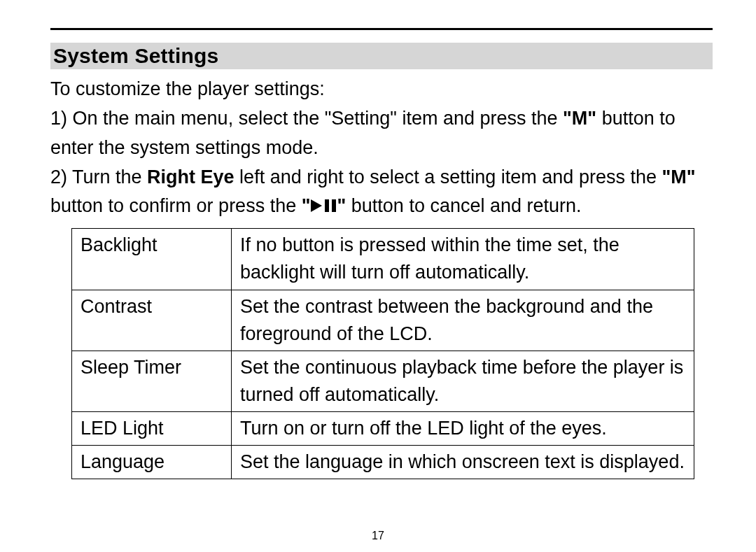 The width and height of the screenshot is (756, 552). What do you see at coordinates (448, 177) in the screenshot?
I see `step-2-part-b: left and right to select a setting item …` at bounding box center [448, 177].